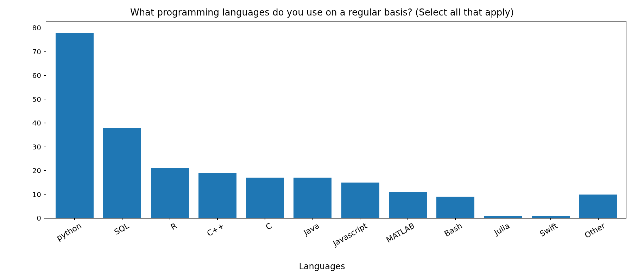  What do you see at coordinates (151, 238) in the screenshot?
I see `x-tick-label: R` at bounding box center [151, 238].